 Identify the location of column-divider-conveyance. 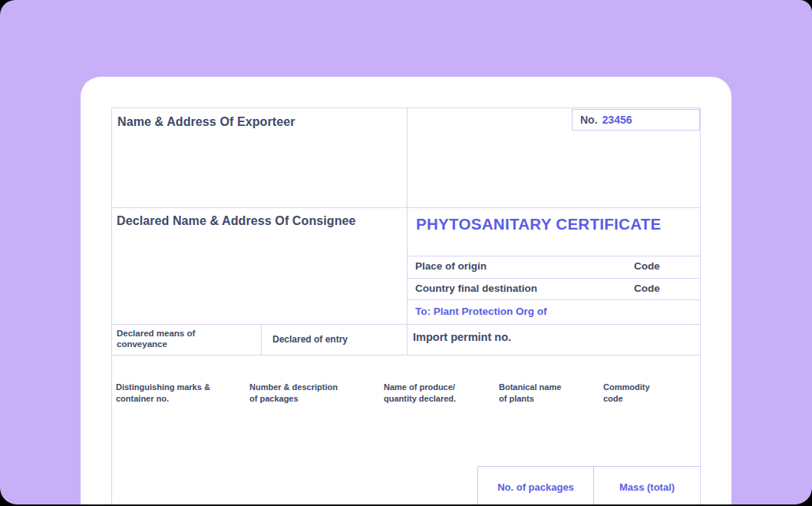
(261, 339).